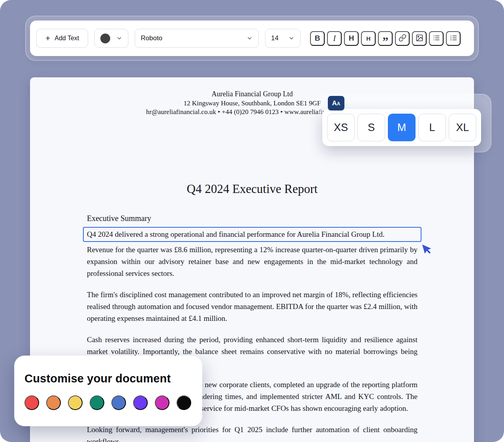 The image size is (504, 442). What do you see at coordinates (334, 39) in the screenshot?
I see `italic-icon: I` at bounding box center [334, 39].